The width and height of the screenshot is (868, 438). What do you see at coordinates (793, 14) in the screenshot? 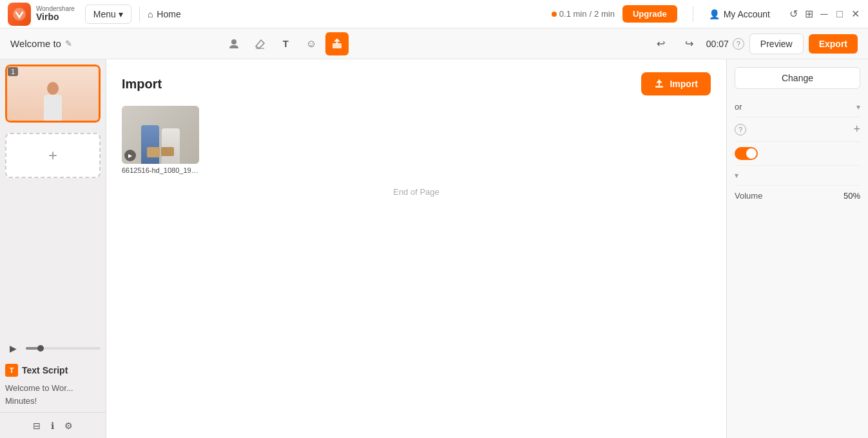
I see `history-button: ↺` at bounding box center [793, 14].